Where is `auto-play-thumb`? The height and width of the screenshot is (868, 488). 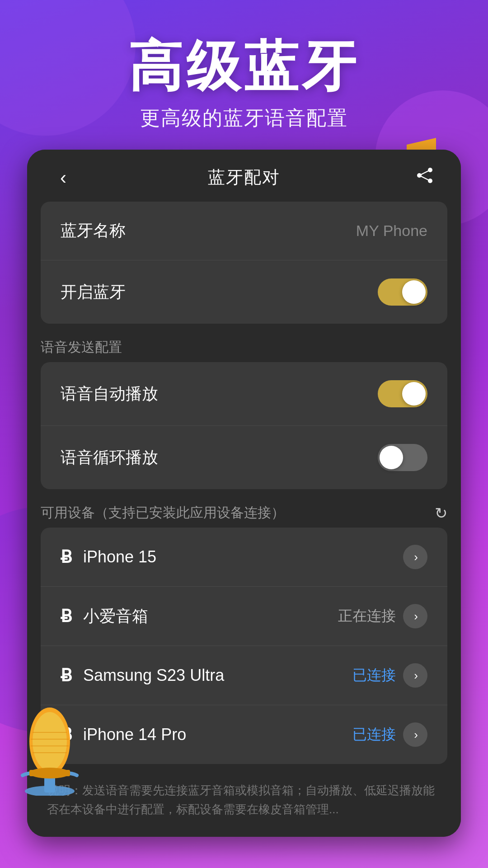
auto-play-thumb is located at coordinates (414, 394).